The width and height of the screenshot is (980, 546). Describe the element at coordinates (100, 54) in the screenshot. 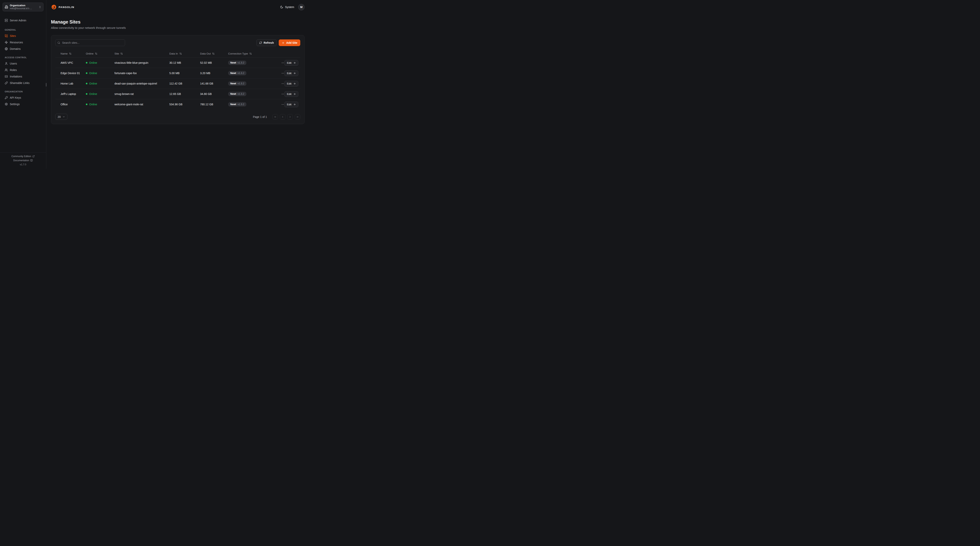

I see `column-header-online: Online` at that location.